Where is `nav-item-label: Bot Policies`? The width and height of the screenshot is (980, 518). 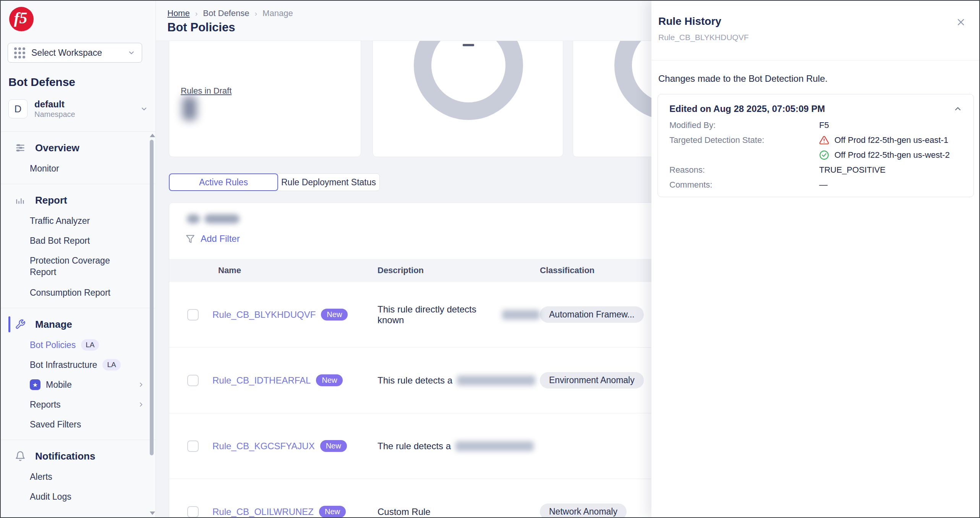
nav-item-label: Bot Policies is located at coordinates (53, 345).